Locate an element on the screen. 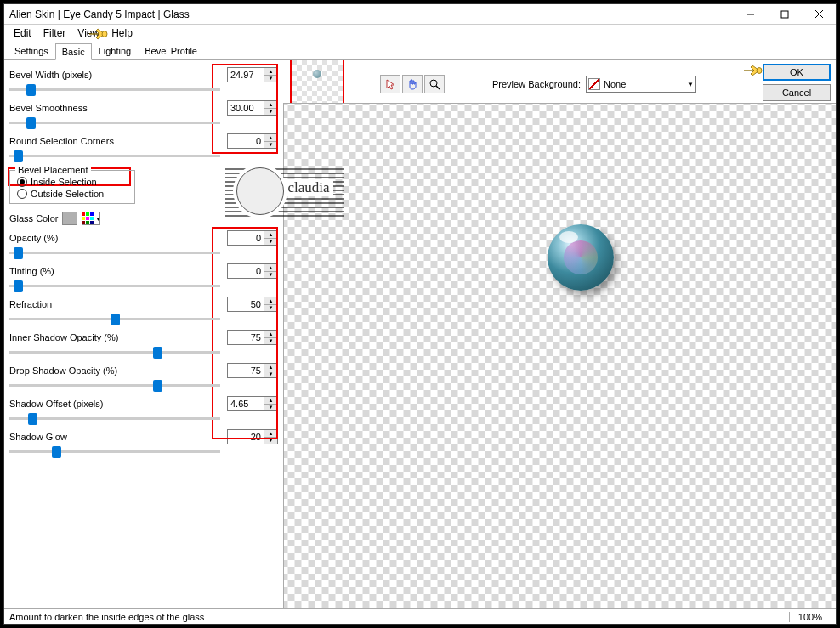  shadow-glow-spin: ▲▼ is located at coordinates (253, 437).